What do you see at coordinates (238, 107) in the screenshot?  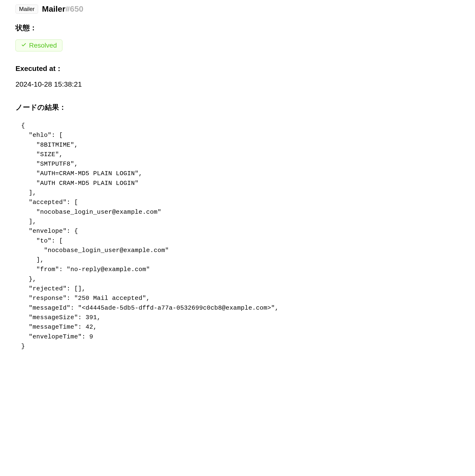 I see `node-result-label: ノードの結果：` at bounding box center [238, 107].